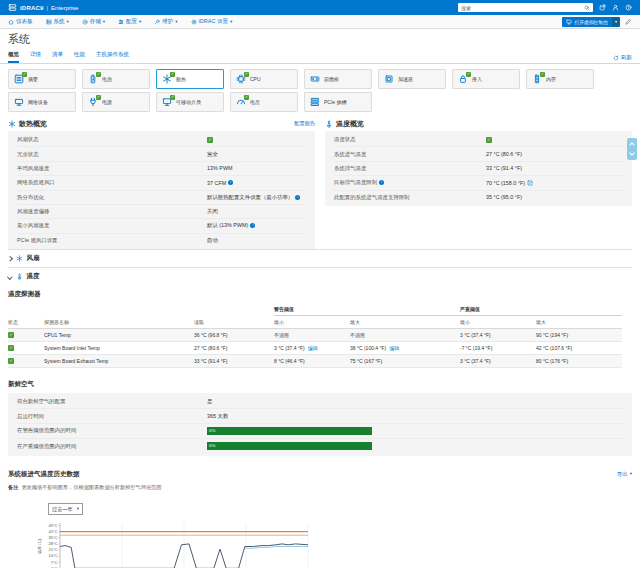  Describe the element at coordinates (587, 8) in the screenshot. I see `search-icon` at that location.